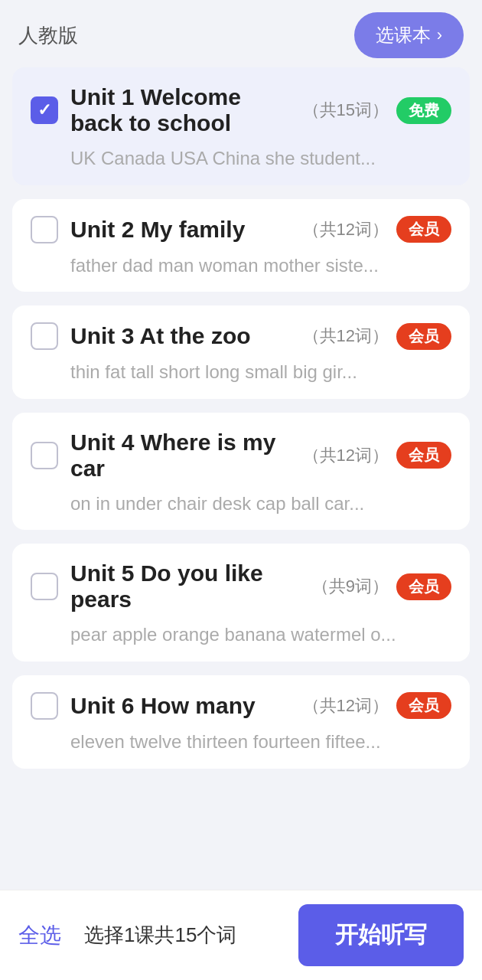 The height and width of the screenshot is (980, 482). I want to click on unit-item-5: Unit 5 Do you like pears （共9词） 会员 pear a…, so click(241, 603).